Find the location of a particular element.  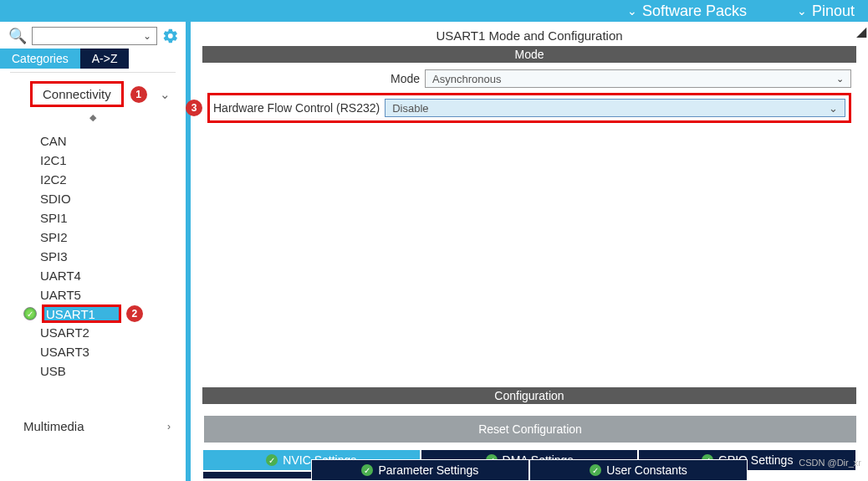

annotation-badge-3: 3 is located at coordinates (194, 108).